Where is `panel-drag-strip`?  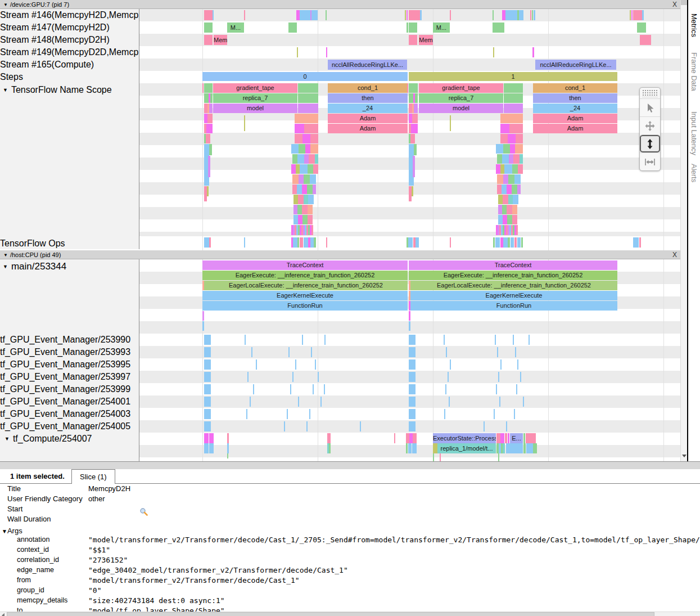 panel-drag-strip is located at coordinates (350, 466).